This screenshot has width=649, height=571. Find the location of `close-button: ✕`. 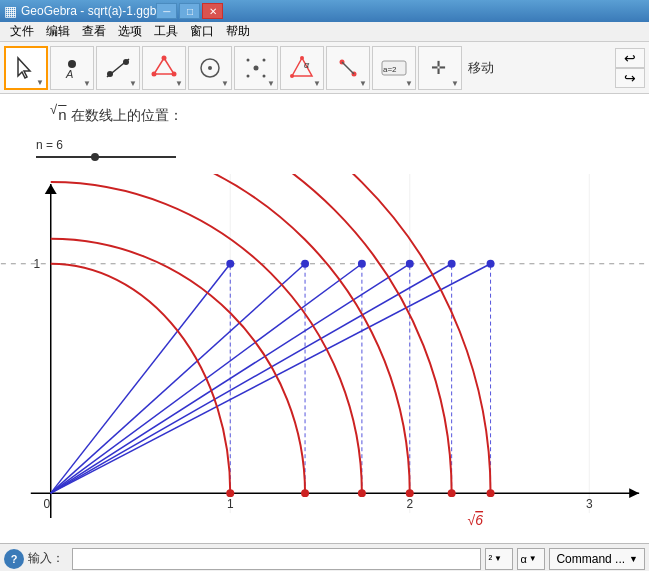

close-button: ✕ is located at coordinates (212, 11).